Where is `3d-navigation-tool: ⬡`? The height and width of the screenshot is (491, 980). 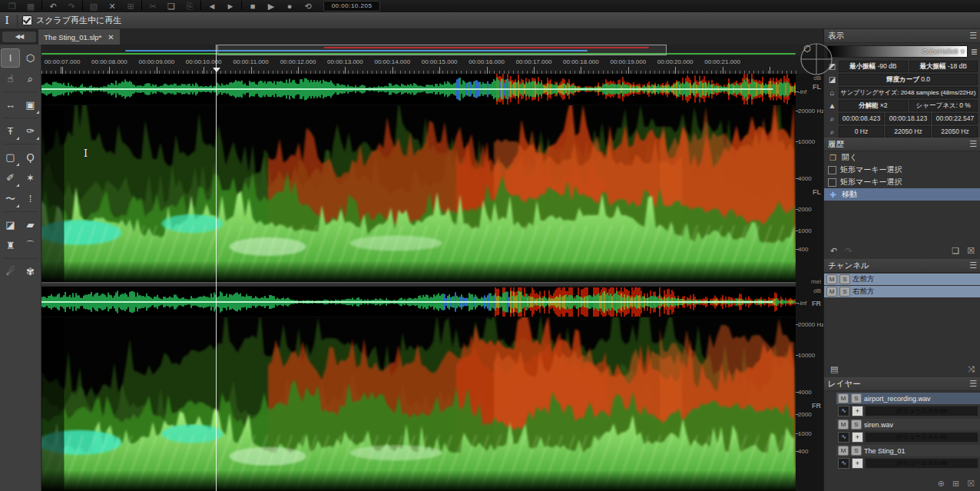
3d-navigation-tool: ⬡ is located at coordinates (31, 58).